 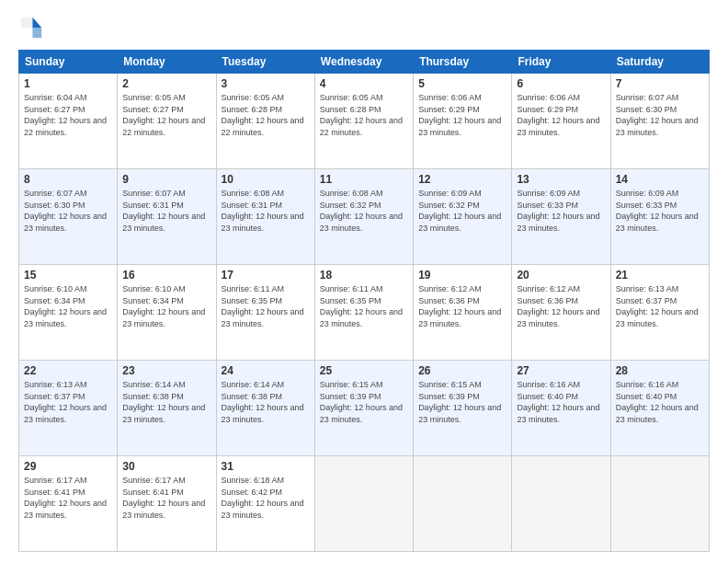 What do you see at coordinates (463, 313) in the screenshot?
I see `day-cell: 19 Sunrise: 6:12 AMSunset: 6:36 PMDaylig…` at bounding box center [463, 313].